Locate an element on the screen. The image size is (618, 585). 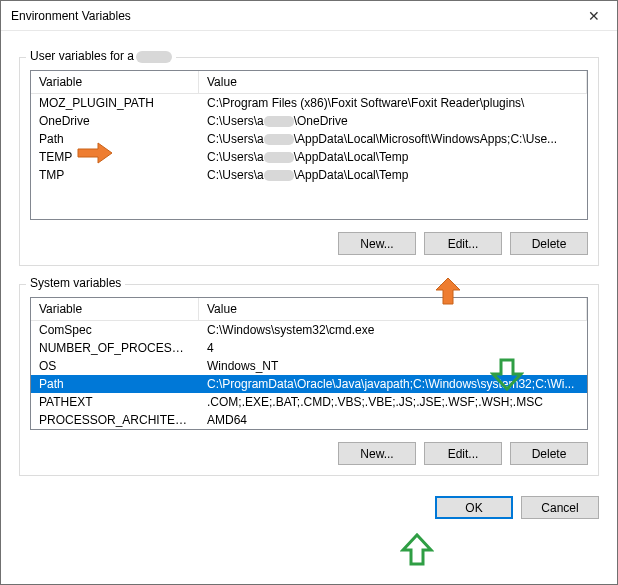
list-item: TMP C:\Users\a\AppData\Local\Temp is located at coordinates (309, 175).